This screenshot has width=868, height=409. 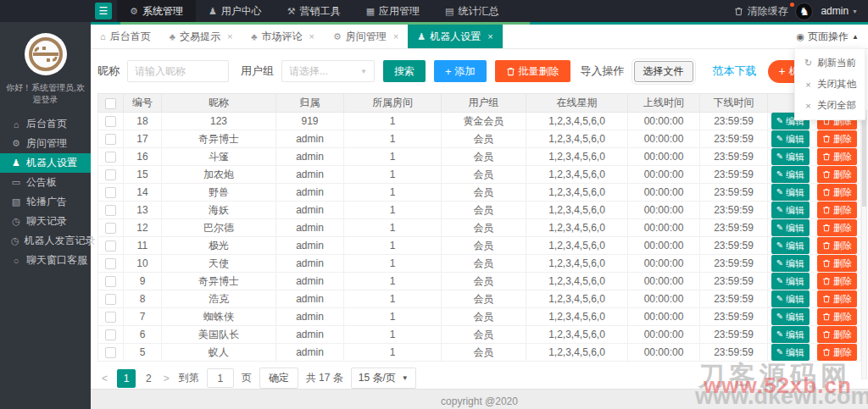 I want to click on confirm-button: 确定, so click(x=279, y=378).